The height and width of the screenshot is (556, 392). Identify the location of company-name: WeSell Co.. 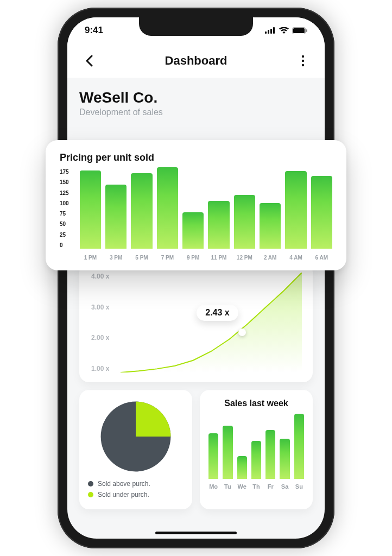
(196, 98).